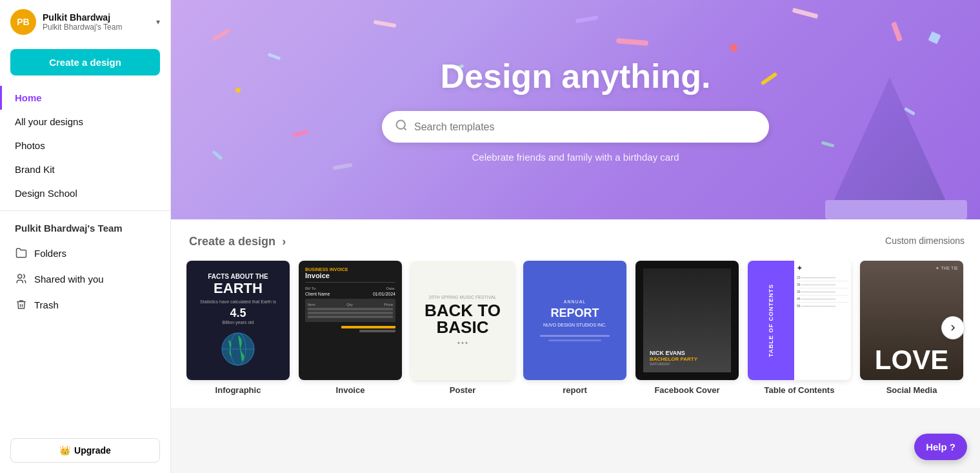  I want to click on hero-title: Design anything., so click(575, 76).